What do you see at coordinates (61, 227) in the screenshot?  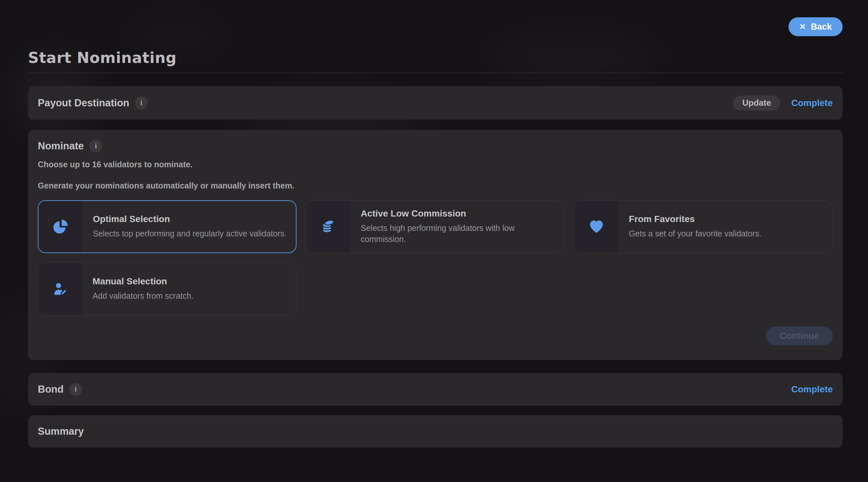 I see `pie-chart-icon` at bounding box center [61, 227].